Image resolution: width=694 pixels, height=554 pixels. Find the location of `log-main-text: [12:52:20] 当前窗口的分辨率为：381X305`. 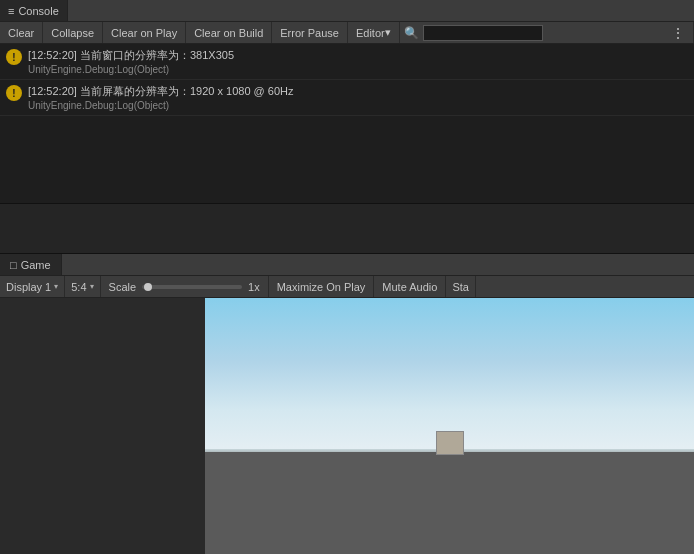

log-main-text: [12:52:20] 当前窗口的分辨率为：381X305 is located at coordinates (131, 56).